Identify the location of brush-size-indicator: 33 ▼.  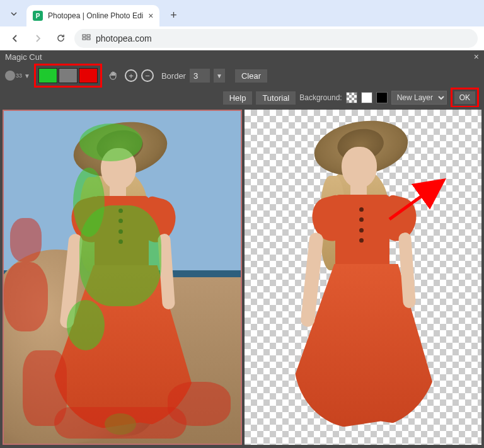
(18, 76).